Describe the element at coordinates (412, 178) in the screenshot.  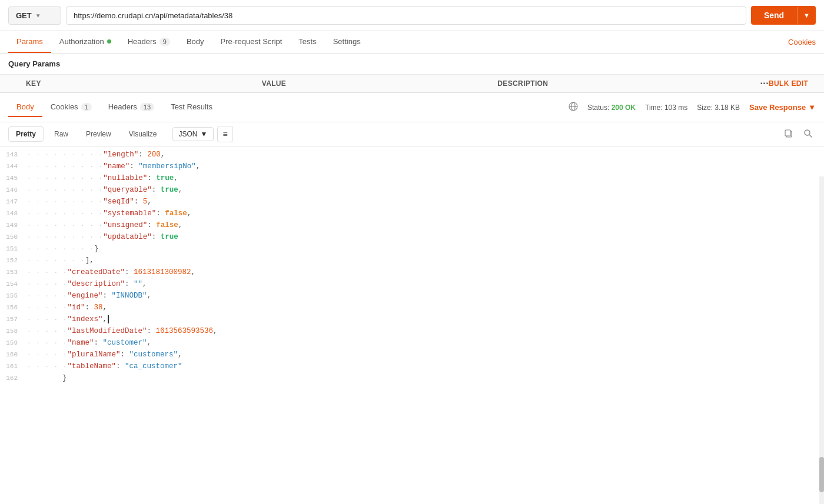
I see `json-line: 145· · · · · · · · ·"nullable": true,` at that location.